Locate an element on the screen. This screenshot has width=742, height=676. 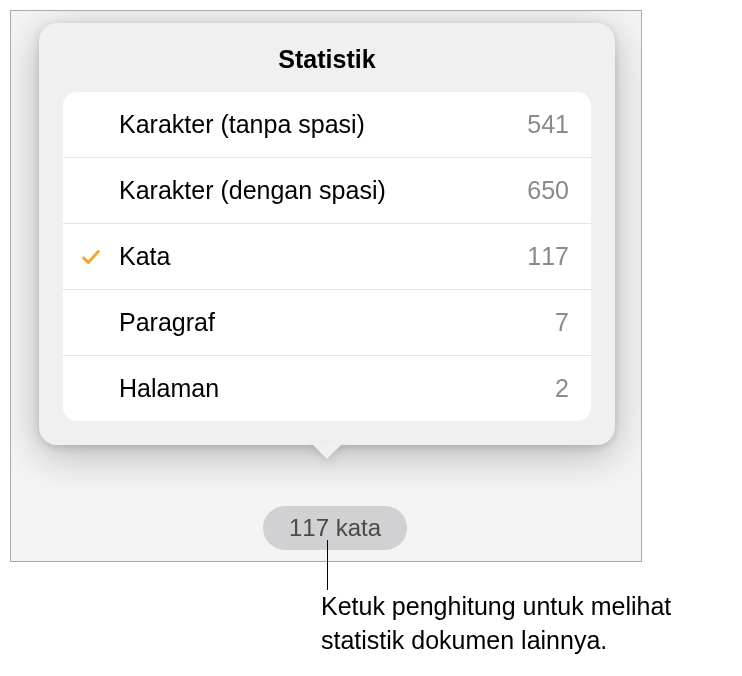
stat-row-chars-no-space: Karakter (tanpa spasi) 541 is located at coordinates (327, 125).